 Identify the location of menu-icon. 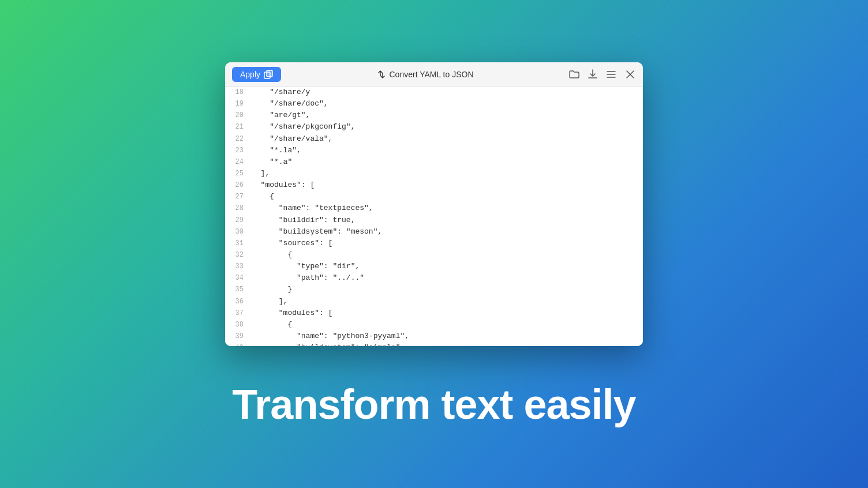
(611, 74).